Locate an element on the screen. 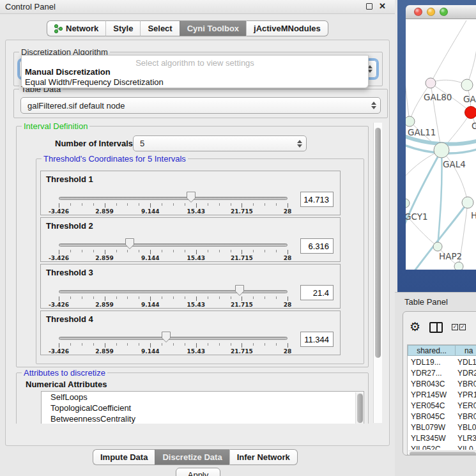  table-column-header: na is located at coordinates (466, 350).